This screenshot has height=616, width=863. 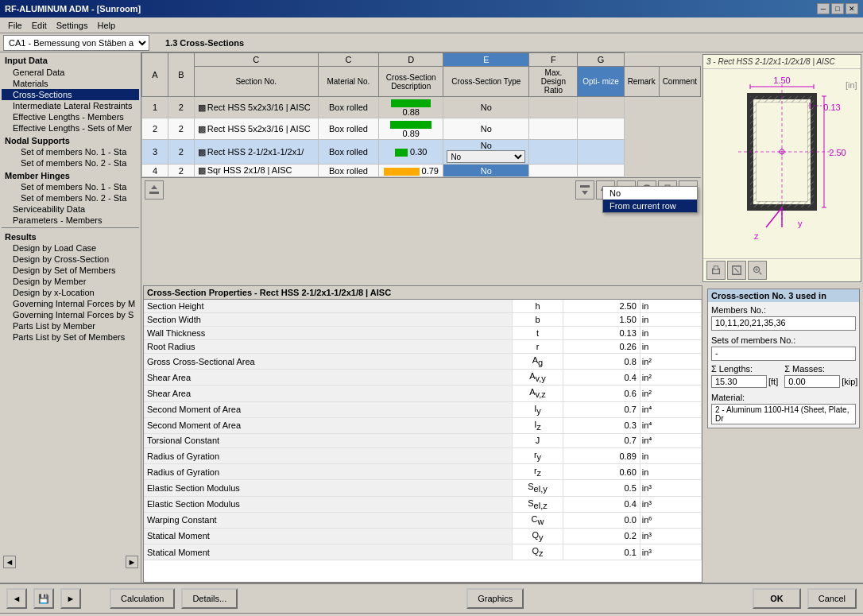 I want to click on menu-settings: Settings, so click(x=72, y=25).